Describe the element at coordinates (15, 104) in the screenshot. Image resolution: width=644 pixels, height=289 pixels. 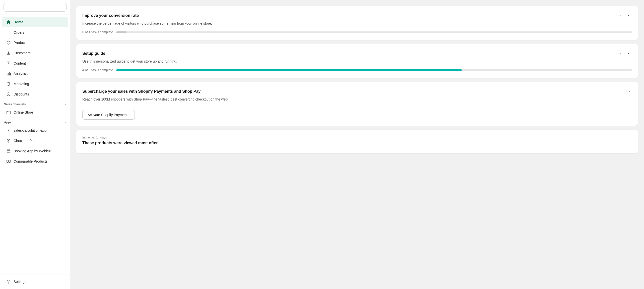
I see `sales-channels-label: Sales channels` at that location.